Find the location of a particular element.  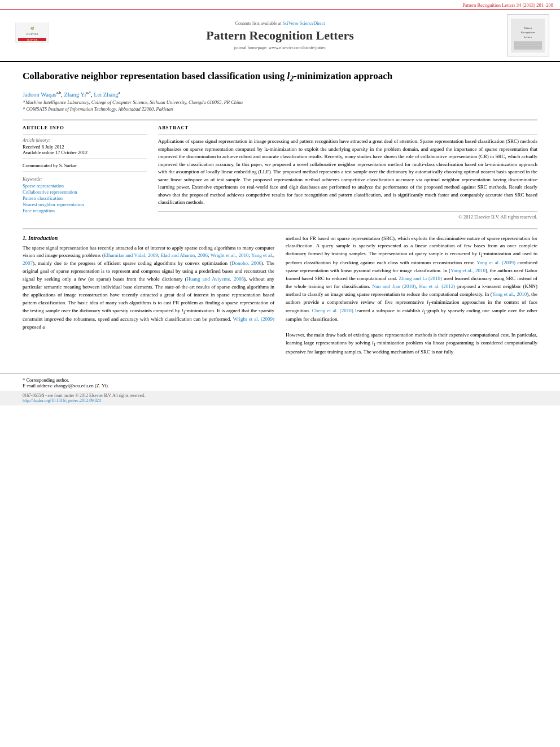

ref-wright2009: Wright et al. (2009) is located at coordinates (253, 319).